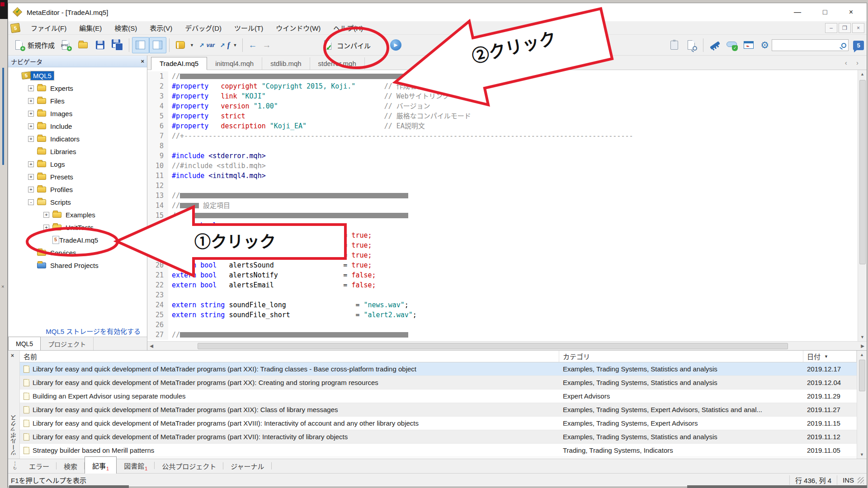 This screenshot has height=488, width=868. Describe the element at coordinates (348, 28) in the screenshot. I see `menu-item-7: ヘルプ(H)` at that location.